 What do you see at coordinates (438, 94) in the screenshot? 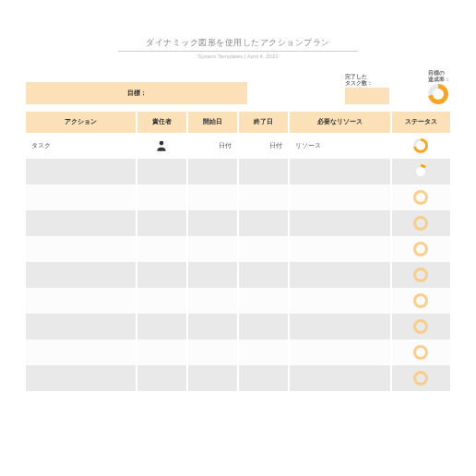
I see `achievement-donut` at bounding box center [438, 94].